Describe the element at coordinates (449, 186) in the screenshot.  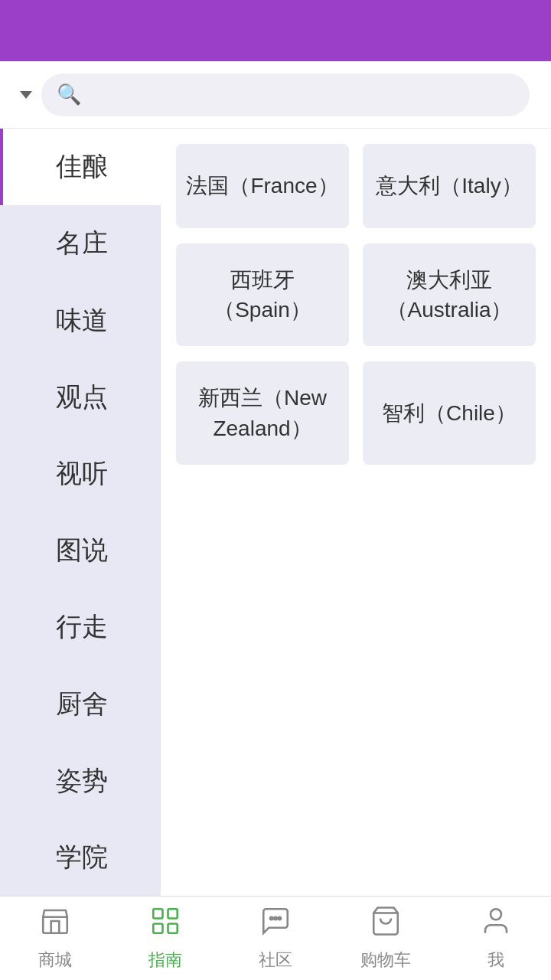
I see `tag-italy: 意大利（Italy）` at that location.